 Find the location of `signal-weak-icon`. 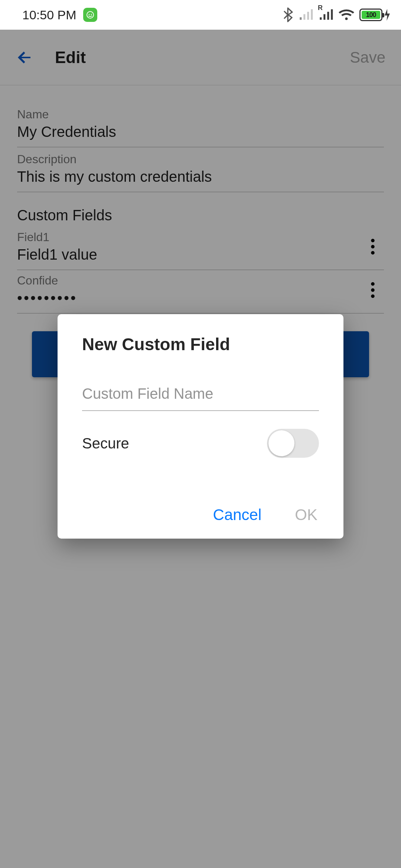

signal-weak-icon is located at coordinates (306, 15).